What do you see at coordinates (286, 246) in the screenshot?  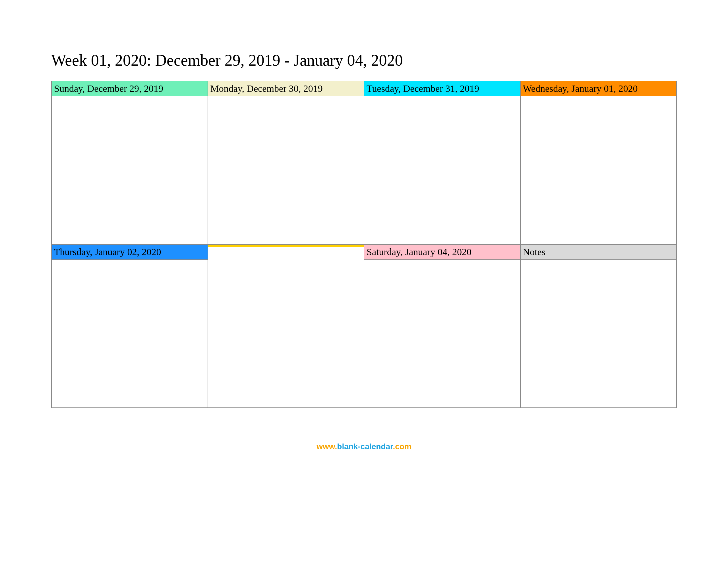 I see `day-header-friday` at bounding box center [286, 246].